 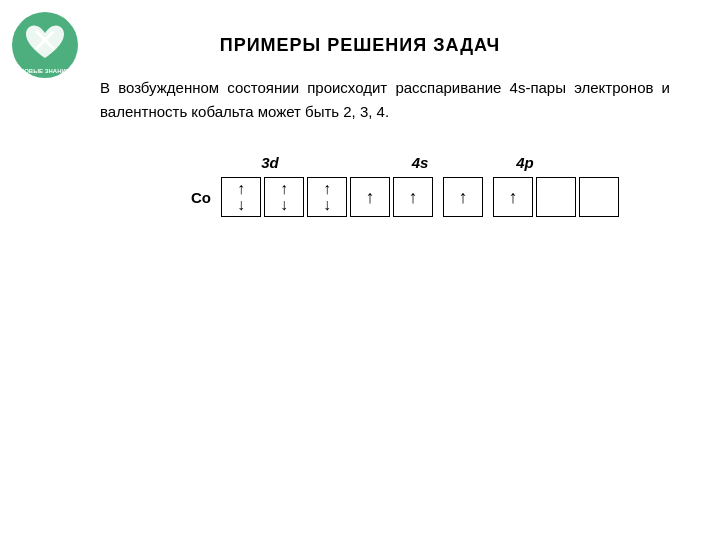 I want to click on 4p-box-1: ↑, so click(x=513, y=197).